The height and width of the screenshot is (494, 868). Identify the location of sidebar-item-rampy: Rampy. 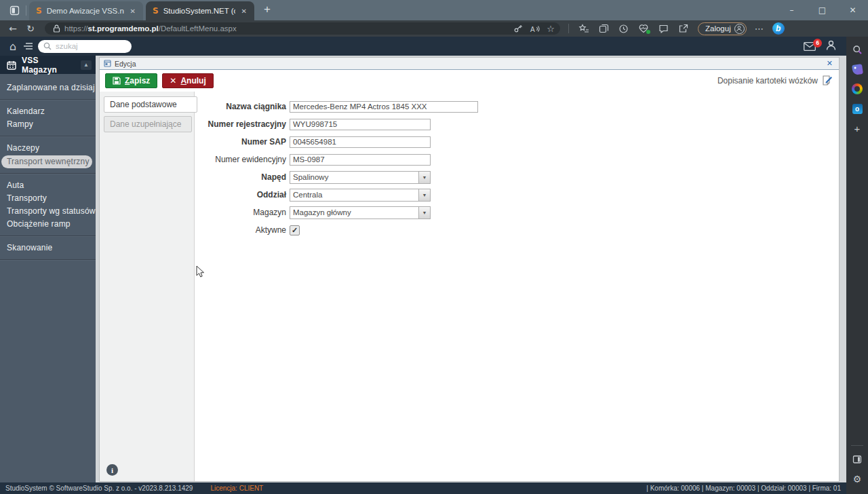
(47, 125).